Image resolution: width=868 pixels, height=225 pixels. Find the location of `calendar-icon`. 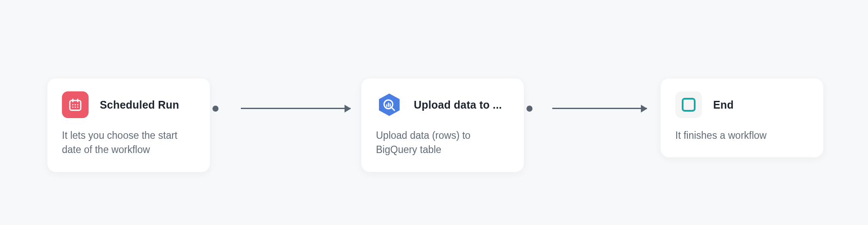

calendar-icon is located at coordinates (75, 105).